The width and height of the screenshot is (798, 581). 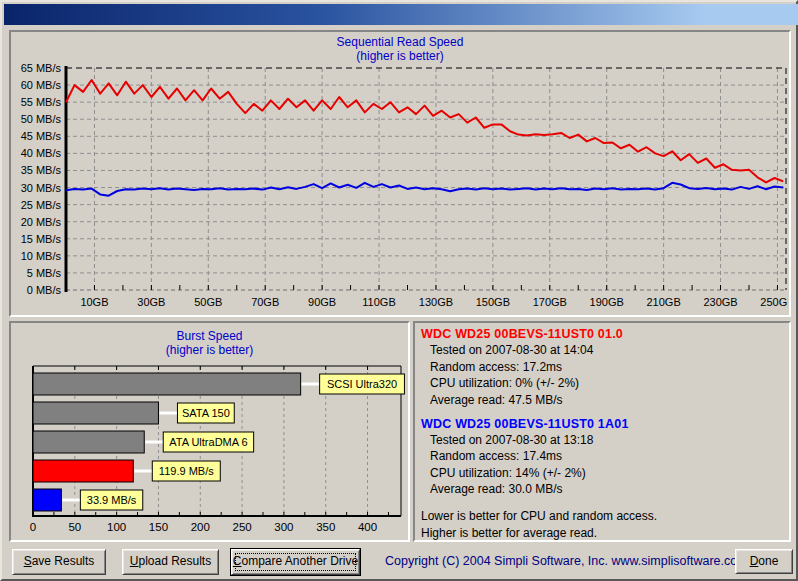 I want to click on x-axis-label: 0, so click(x=33, y=527).